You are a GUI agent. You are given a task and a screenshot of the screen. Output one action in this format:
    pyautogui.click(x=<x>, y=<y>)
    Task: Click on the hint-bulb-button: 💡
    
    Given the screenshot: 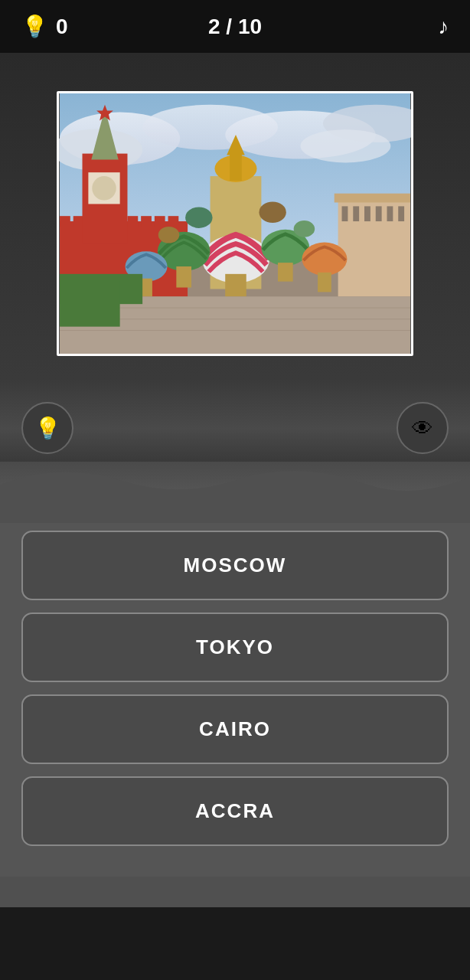 What is the action you would take?
    pyautogui.click(x=47, y=428)
    